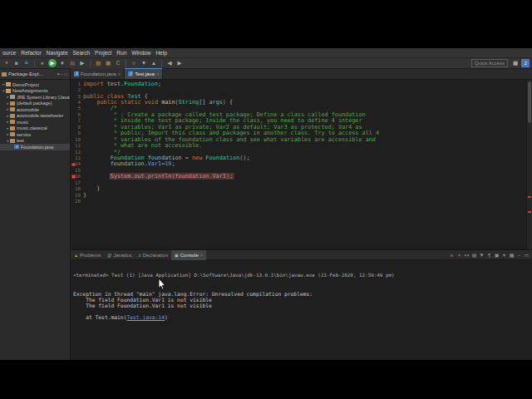  Describe the element at coordinates (35, 110) in the screenshot. I see `tree-item-automobile: ▸automobile` at that location.